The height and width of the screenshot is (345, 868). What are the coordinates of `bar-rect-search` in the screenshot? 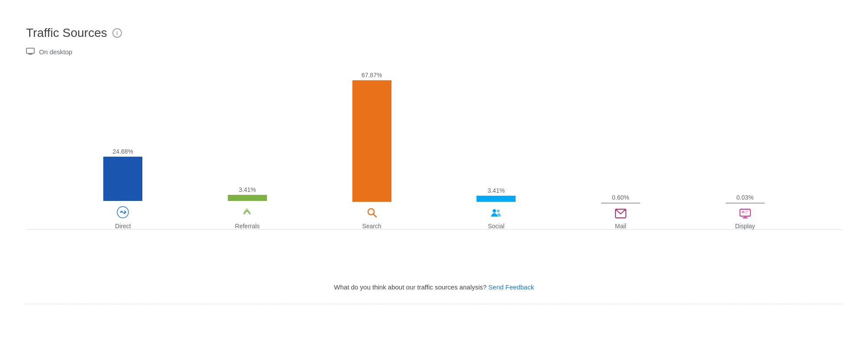 It's located at (372, 141).